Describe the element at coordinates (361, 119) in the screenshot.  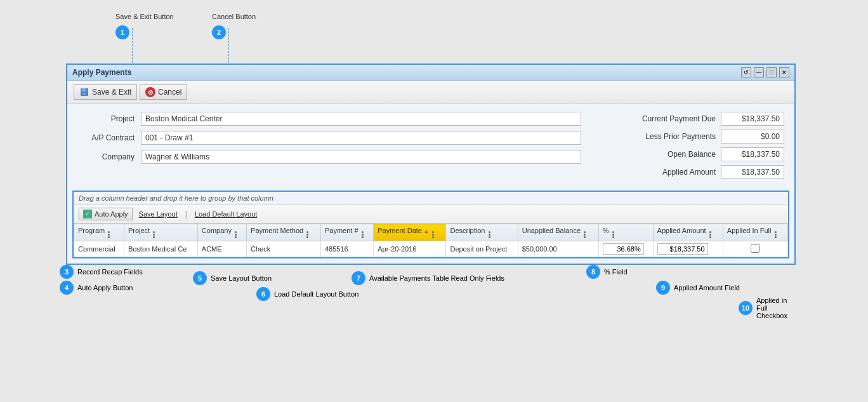
I see `project-field` at that location.